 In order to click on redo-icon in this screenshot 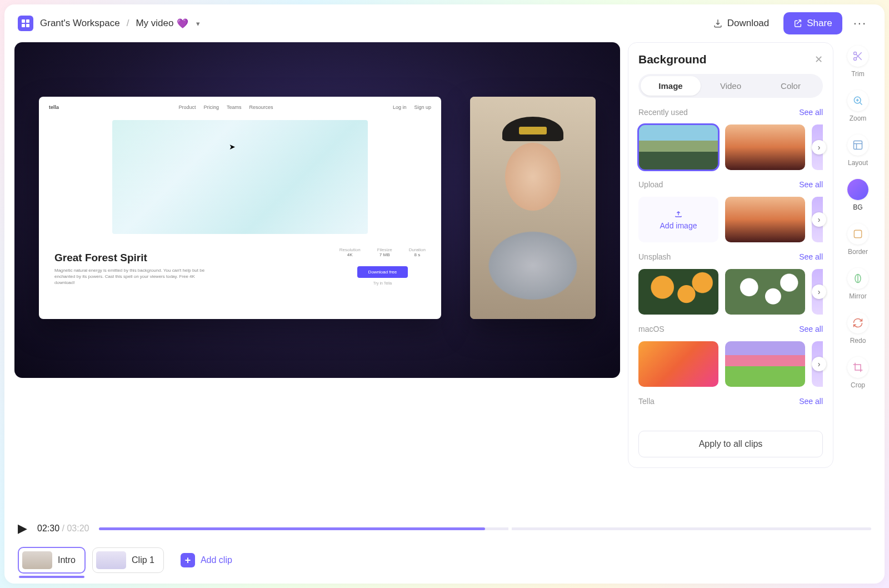, I will do `click(858, 323)`.